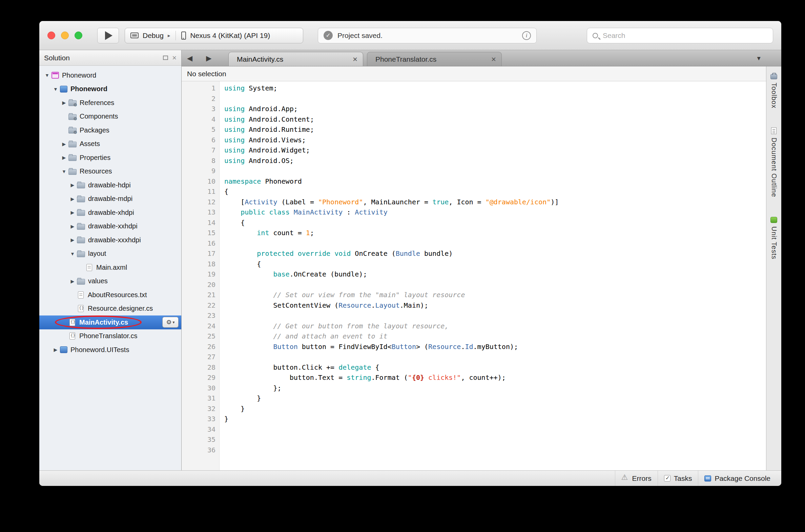  What do you see at coordinates (474, 264) in the screenshot?
I see `code-line-18: 18 {` at bounding box center [474, 264].